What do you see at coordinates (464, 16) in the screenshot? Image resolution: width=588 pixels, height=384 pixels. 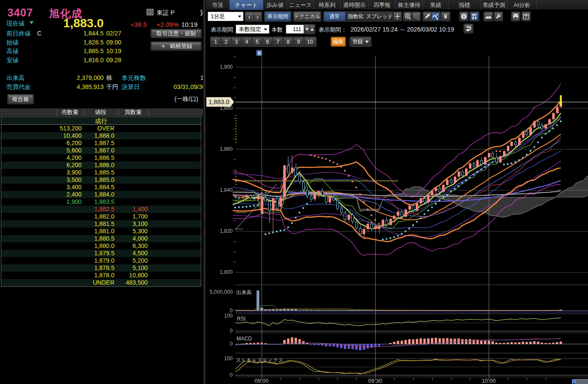 I see `info-button: i` at bounding box center [464, 16].